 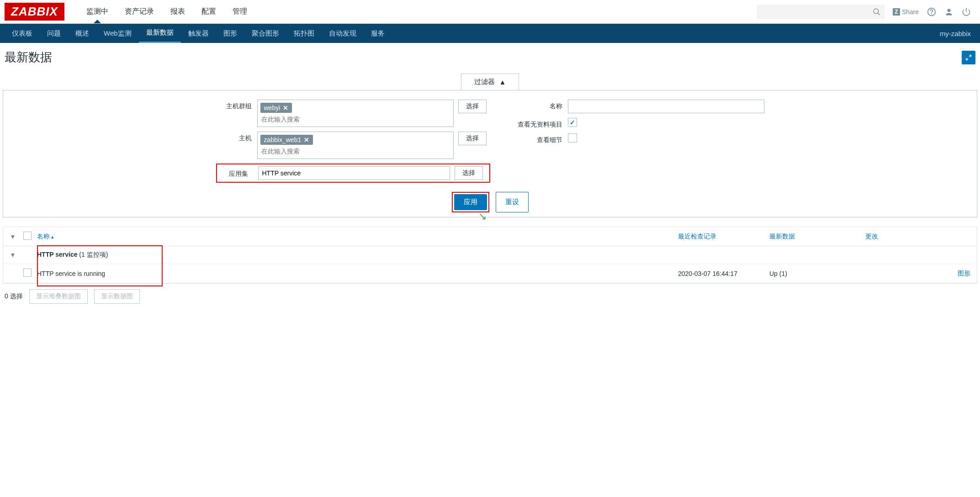 What do you see at coordinates (97, 12) in the screenshot?
I see `menu-monitoring: 监测中` at bounding box center [97, 12].